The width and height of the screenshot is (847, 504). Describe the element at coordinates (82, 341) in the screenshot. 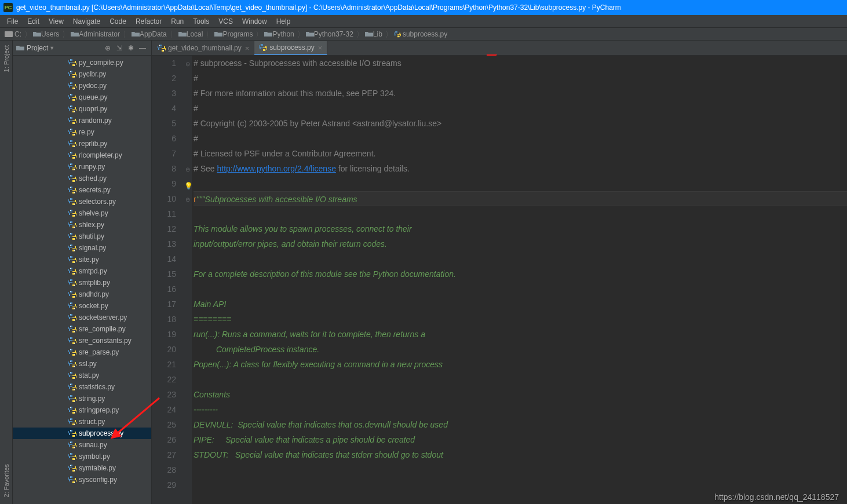

I see `file-item: sre_constants.py` at that location.